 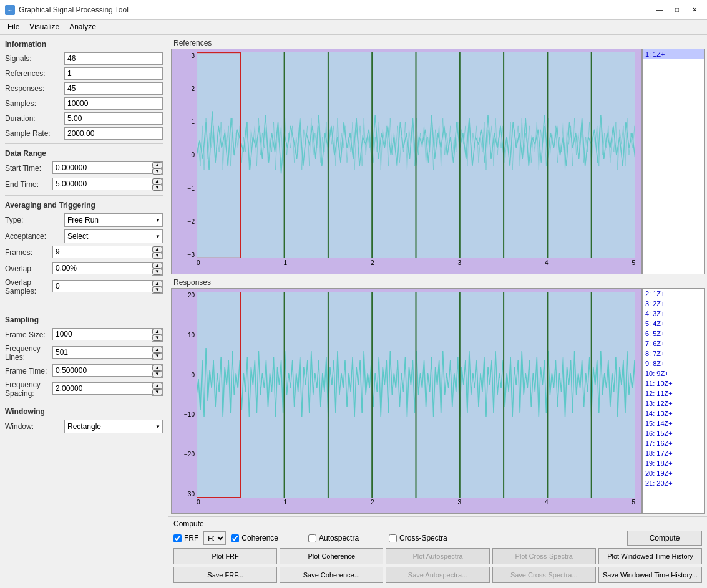 What do you see at coordinates (673, 473) in the screenshot?
I see `resp-signal-20: 20: 19Z+` at bounding box center [673, 473].